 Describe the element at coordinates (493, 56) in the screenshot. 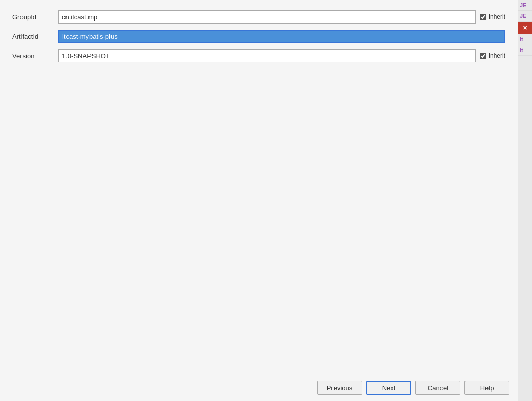

I see `version-inherit: Inherit` at that location.